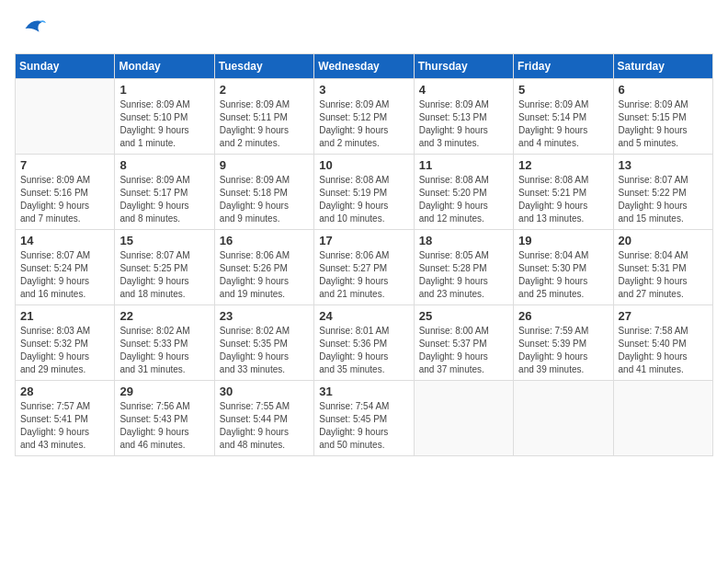  Describe the element at coordinates (264, 419) in the screenshot. I see `calendar-cell: 30Sunrise: 7:55 AMSunset: 5:44 PMDayligh…` at that location.